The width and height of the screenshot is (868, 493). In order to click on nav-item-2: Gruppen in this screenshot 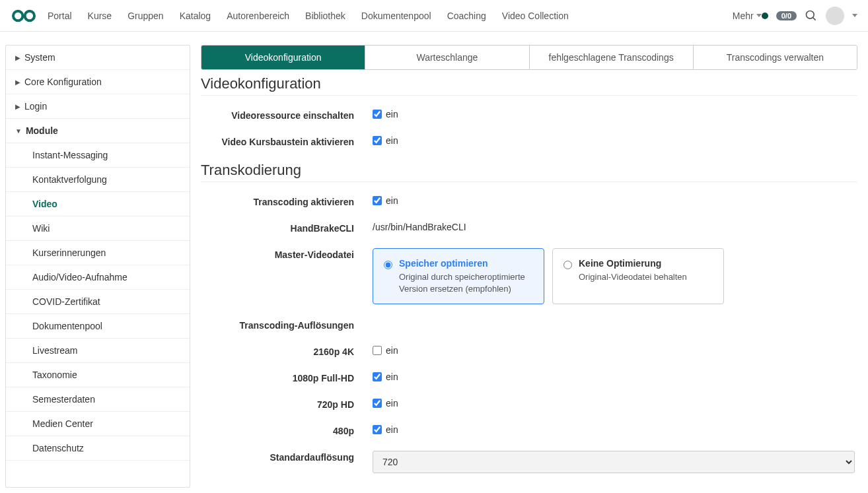, I will do `click(145, 16)`.